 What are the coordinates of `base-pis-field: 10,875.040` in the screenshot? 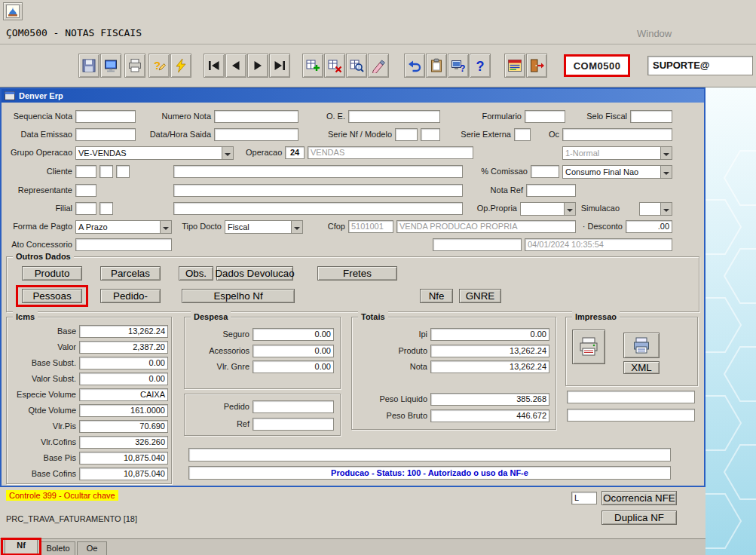 It's located at (124, 458).